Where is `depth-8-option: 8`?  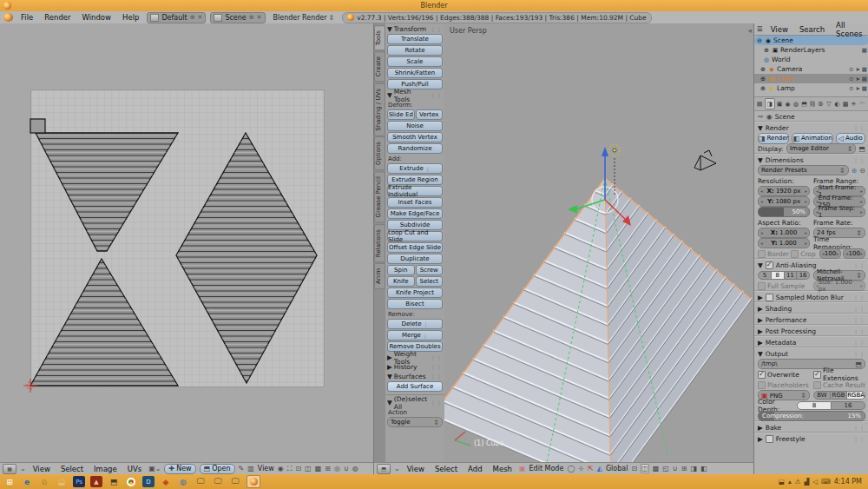
depth-8-option: 8 is located at coordinates (814, 406).